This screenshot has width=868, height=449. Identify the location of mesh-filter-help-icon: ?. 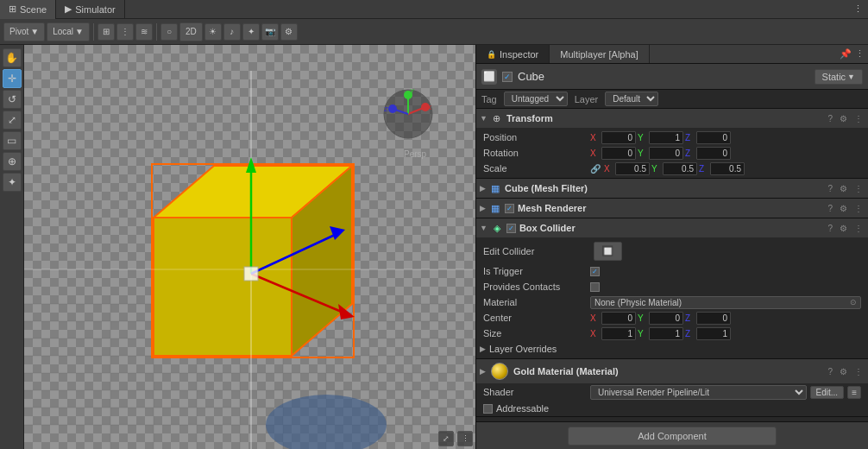
(830, 188).